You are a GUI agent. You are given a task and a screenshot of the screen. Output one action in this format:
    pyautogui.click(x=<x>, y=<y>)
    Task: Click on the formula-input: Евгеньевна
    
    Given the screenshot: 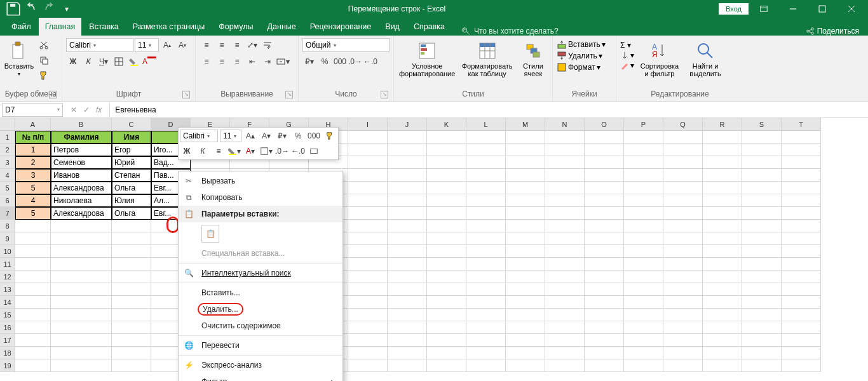 What is the action you would take?
    pyautogui.click(x=489, y=110)
    